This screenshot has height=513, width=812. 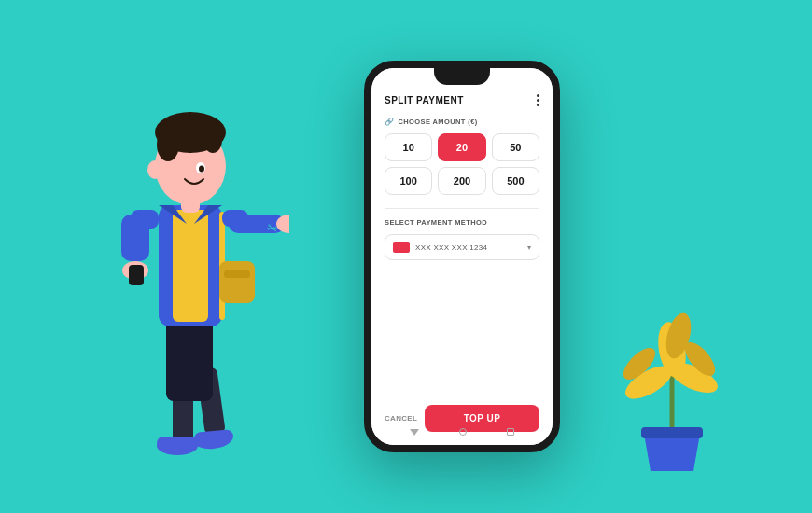 What do you see at coordinates (529, 248) in the screenshot?
I see `chevron-down-icon: ▾` at bounding box center [529, 248].